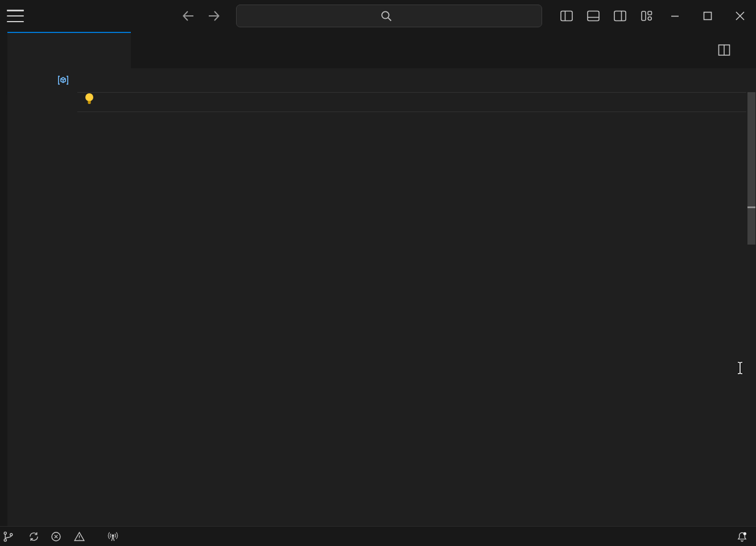 This screenshot has width=756, height=546. What do you see at coordinates (115, 537) in the screenshot?
I see `ports-item` at bounding box center [115, 537].